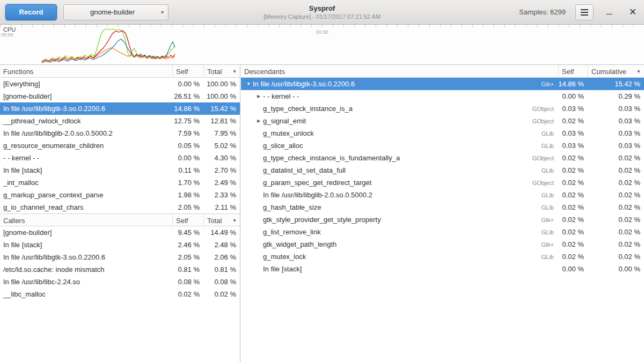 This screenshot has height=362, width=644. I want to click on table-row: __libc_malloc0.02 %0.02 %, so click(120, 294).